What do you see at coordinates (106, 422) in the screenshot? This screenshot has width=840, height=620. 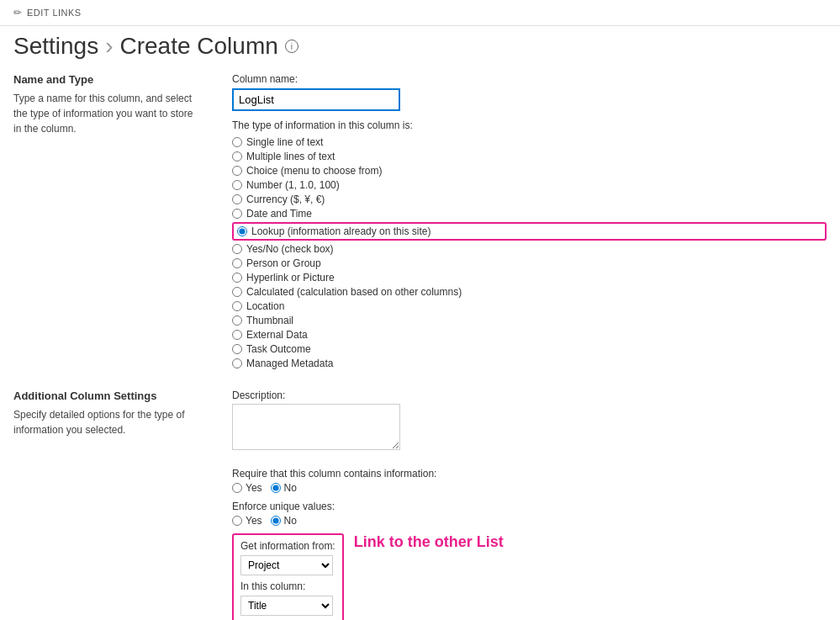 I see `additional-settings-desc: Specify detailed options for the type of…` at bounding box center [106, 422].